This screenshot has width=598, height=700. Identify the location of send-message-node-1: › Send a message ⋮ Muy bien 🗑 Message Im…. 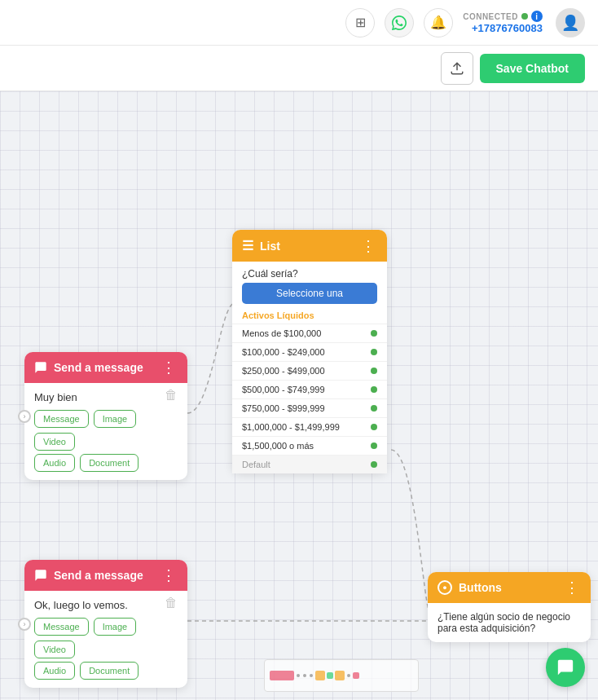
(106, 416).